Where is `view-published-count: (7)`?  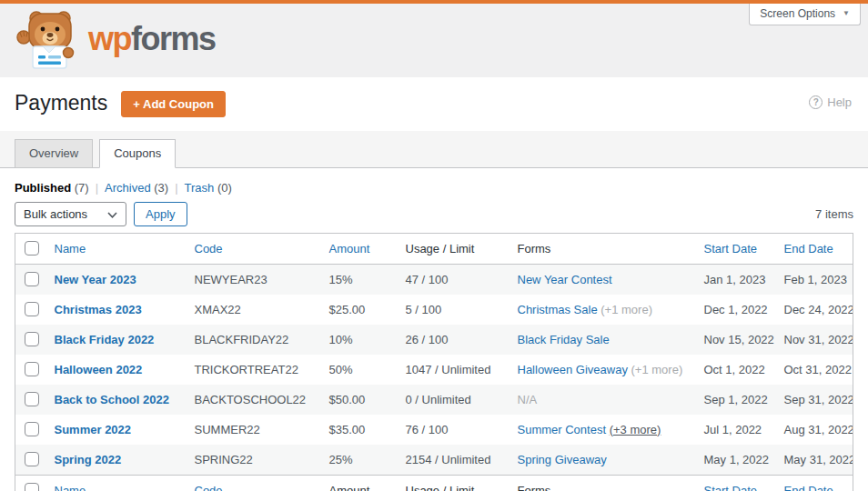
view-published-count: (7) is located at coordinates (82, 187).